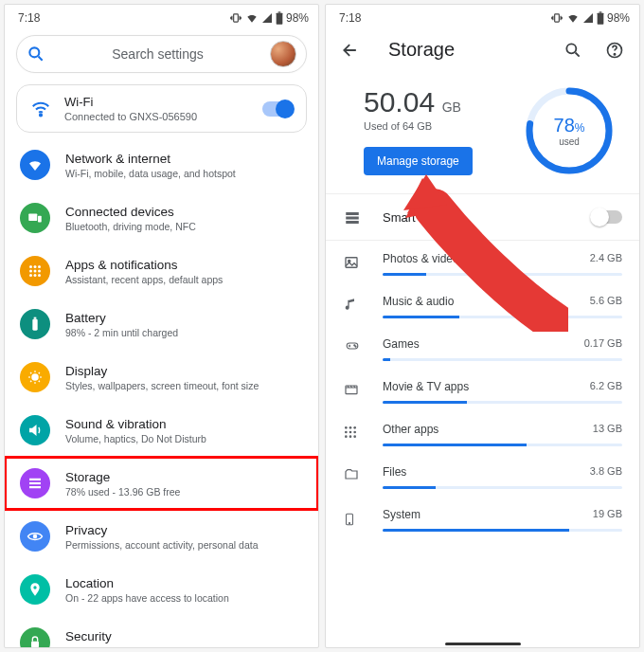  What do you see at coordinates (121, 333) in the screenshot?
I see `row-subtitle: 98% - 2 min until charged` at bounding box center [121, 333].